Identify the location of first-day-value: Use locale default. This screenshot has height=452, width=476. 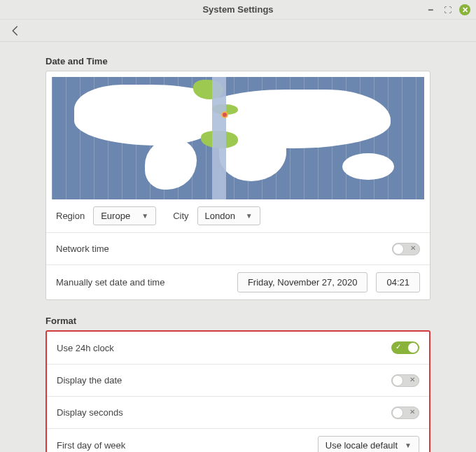
(361, 445).